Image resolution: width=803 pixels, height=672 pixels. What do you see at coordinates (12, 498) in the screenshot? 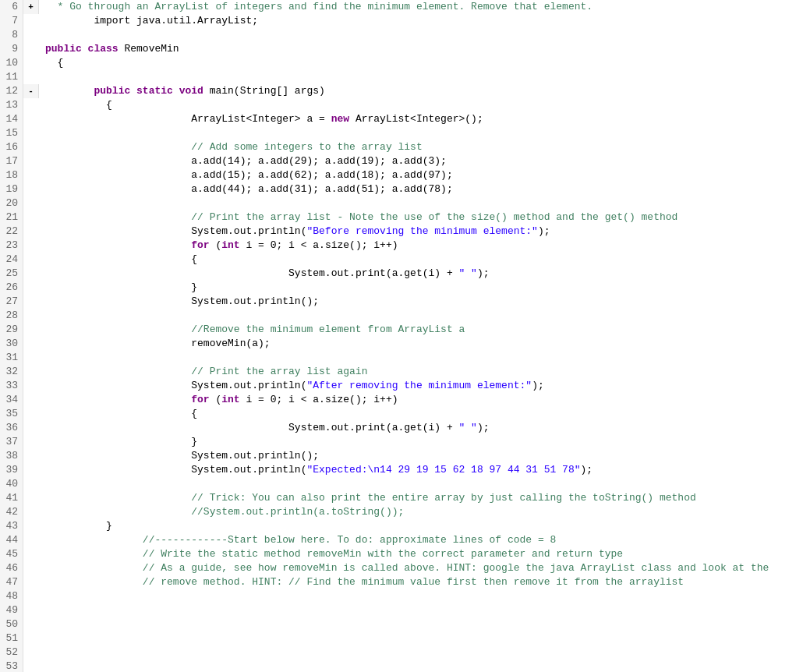
I see `line-number: 41` at bounding box center [12, 498].